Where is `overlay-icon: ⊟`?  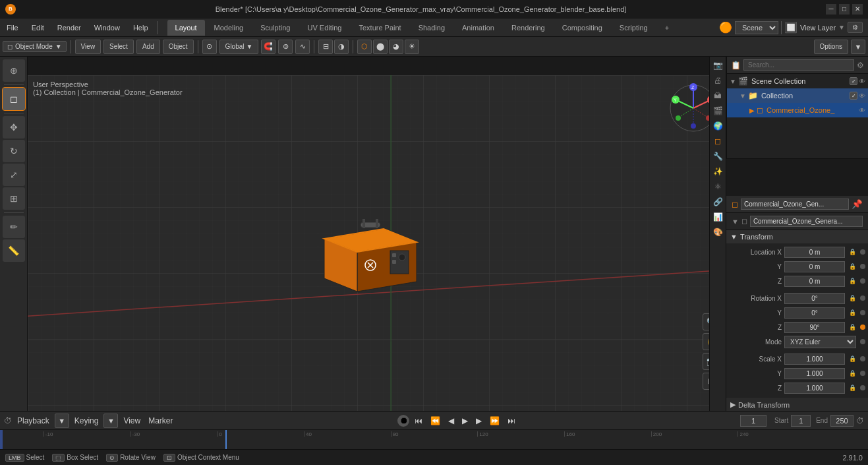
overlay-icon: ⊟ is located at coordinates (326, 47).